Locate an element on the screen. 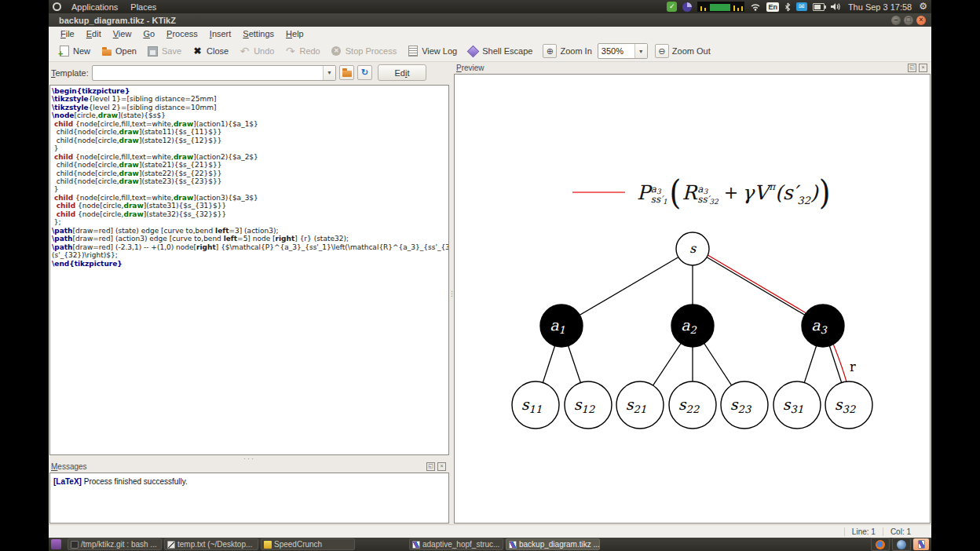 This screenshot has height=551, width=980. status-line: Line: 1 is located at coordinates (864, 532).